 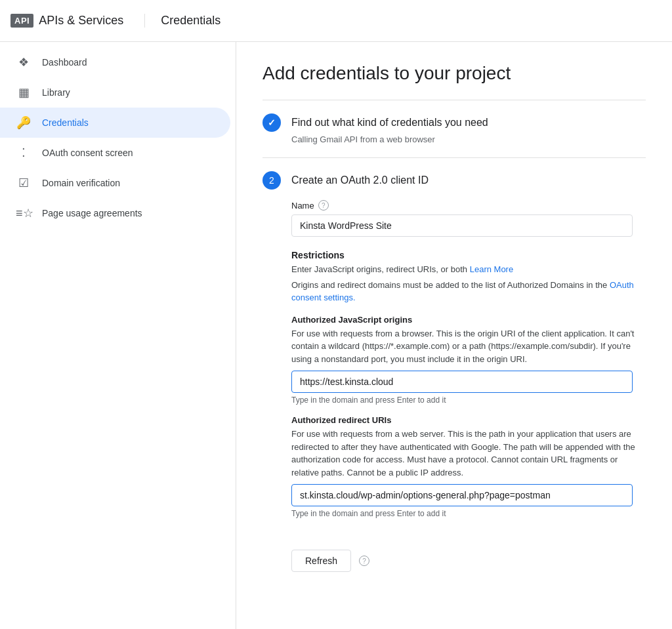 What do you see at coordinates (469, 139) in the screenshot?
I see `step-1-subtitle: Calling Gmail API from a web browser` at bounding box center [469, 139].